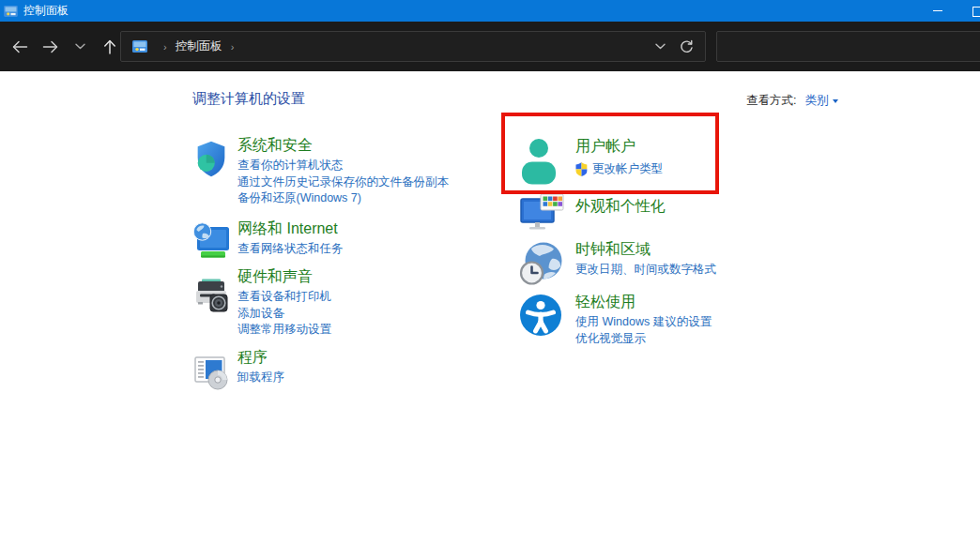  What do you see at coordinates (291, 229) in the screenshot?
I see `category-title-network-internet: 网络和 Internet` at bounding box center [291, 229].